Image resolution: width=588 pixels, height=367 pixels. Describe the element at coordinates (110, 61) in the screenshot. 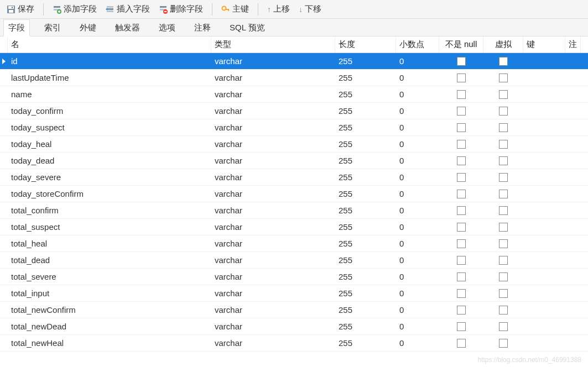

I see `field-name-cell: id` at that location.